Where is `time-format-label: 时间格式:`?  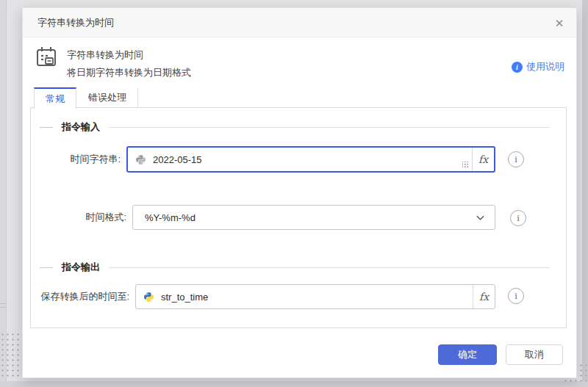 time-format-label: 时间格式: is located at coordinates (79, 217).